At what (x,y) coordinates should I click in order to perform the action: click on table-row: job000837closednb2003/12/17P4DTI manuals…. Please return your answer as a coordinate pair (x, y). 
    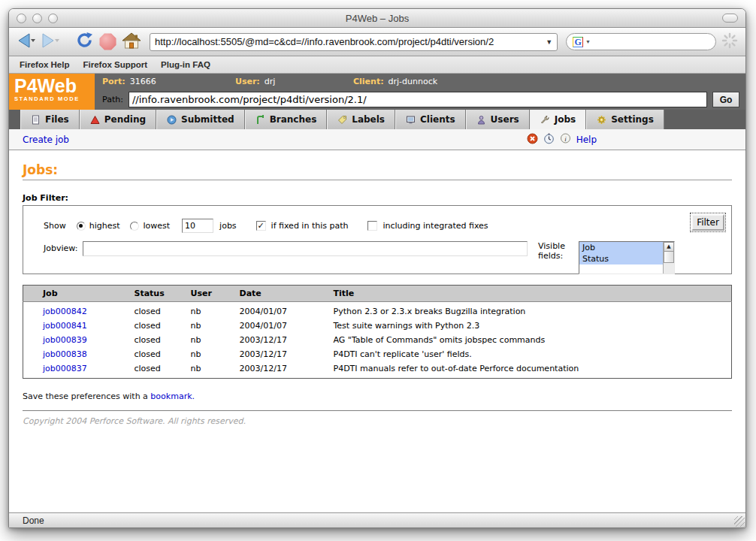
    Looking at the image, I should click on (377, 370).